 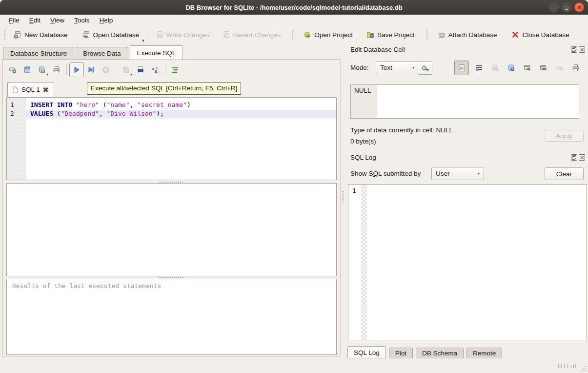 What do you see at coordinates (425, 68) in the screenshot?
I see `auto-apply-button: ⚙` at bounding box center [425, 68].